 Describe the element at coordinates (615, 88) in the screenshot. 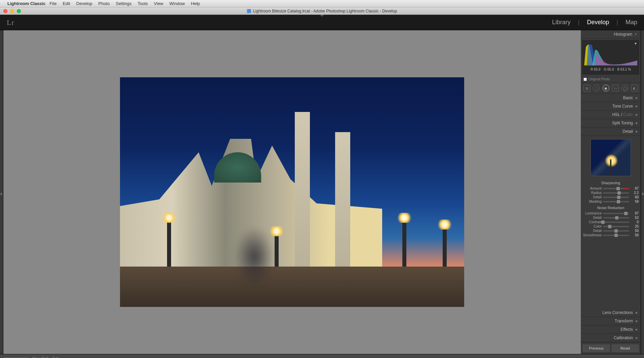

I see `graduated-filter-tool-icon: ▭` at that location.